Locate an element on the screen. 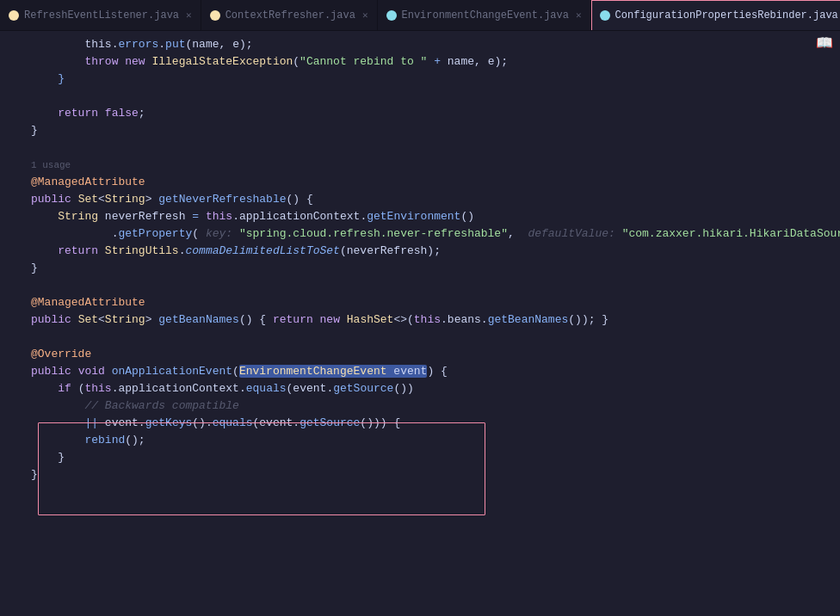  code-line-override: @Override is located at coordinates (420, 354).